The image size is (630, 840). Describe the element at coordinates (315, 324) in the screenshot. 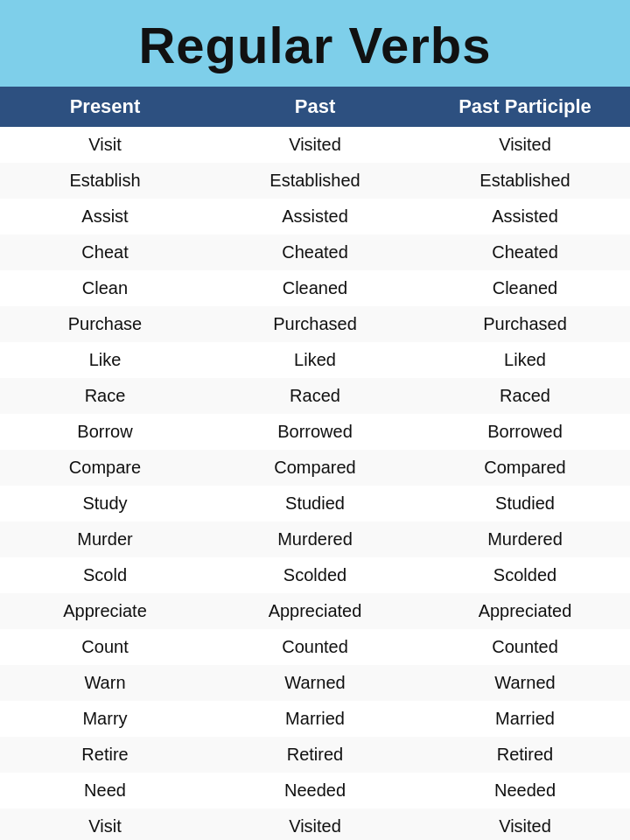

I see `table-row: PurchasePurchasedPurchased` at that location.